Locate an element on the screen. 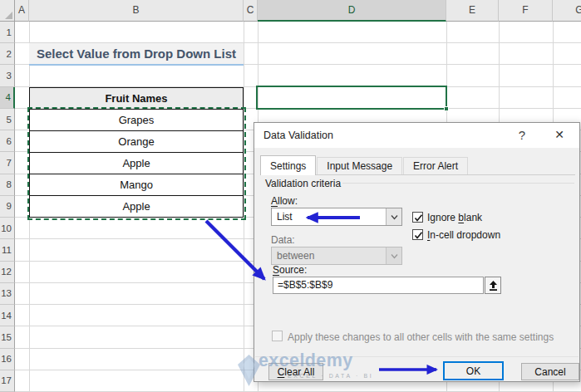 This screenshot has width=581, height=392. collapse-range-icon is located at coordinates (494, 286).